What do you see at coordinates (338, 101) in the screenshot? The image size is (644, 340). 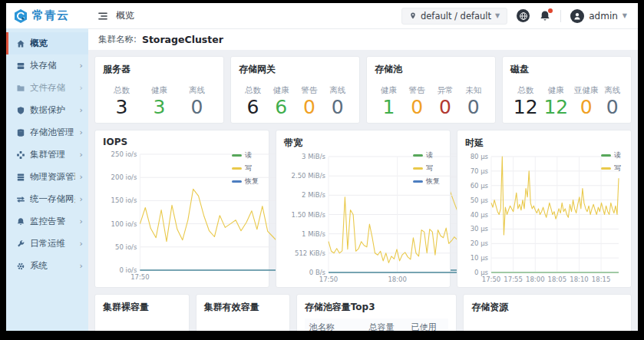 I see `stat: 离线 0` at bounding box center [338, 101].